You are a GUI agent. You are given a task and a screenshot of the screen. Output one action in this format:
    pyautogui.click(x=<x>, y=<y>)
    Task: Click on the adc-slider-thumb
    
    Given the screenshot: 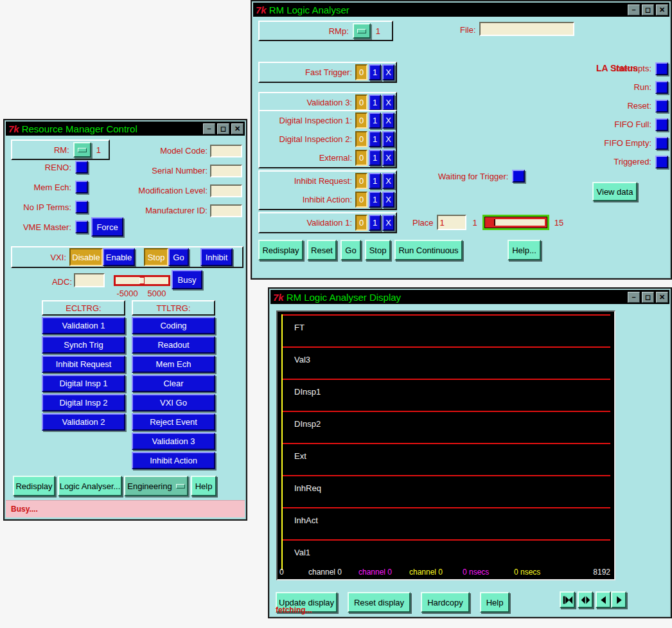 What is the action you would take?
    pyautogui.click(x=142, y=280)
    